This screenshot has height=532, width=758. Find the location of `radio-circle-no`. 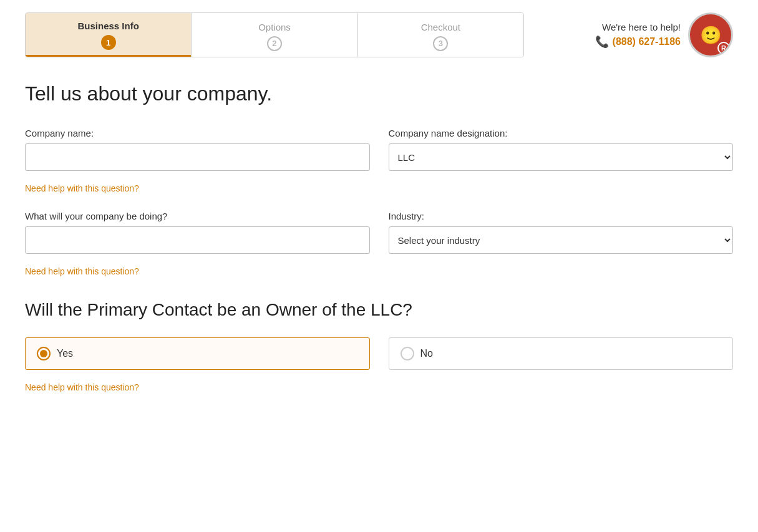

radio-circle-no is located at coordinates (407, 354).